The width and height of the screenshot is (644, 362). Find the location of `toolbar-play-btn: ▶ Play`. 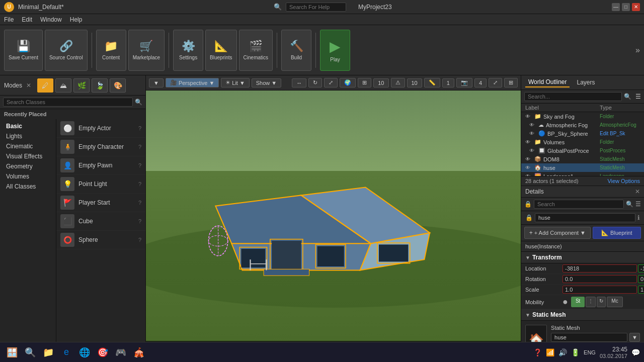

toolbar-play-btn: ▶ Play is located at coordinates (335, 50).